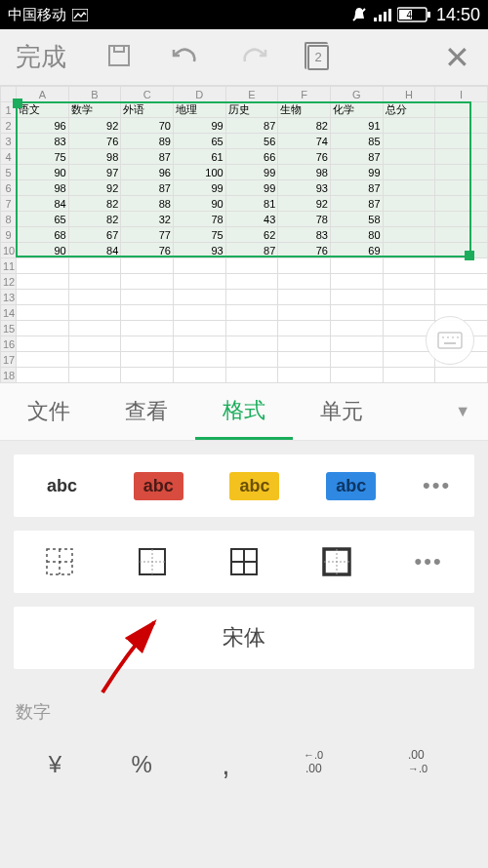 Image resolution: width=488 pixels, height=868 pixels. What do you see at coordinates (252, 235) in the screenshot?
I see `cell: 62` at bounding box center [252, 235].